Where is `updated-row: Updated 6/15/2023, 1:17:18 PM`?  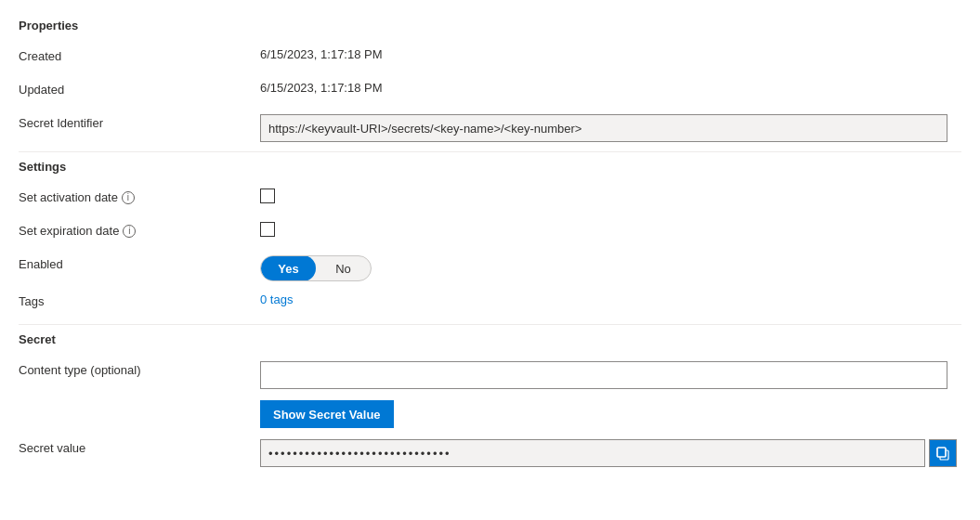
updated-row: Updated 6/15/2023, 1:17:18 PM is located at coordinates (490, 92).